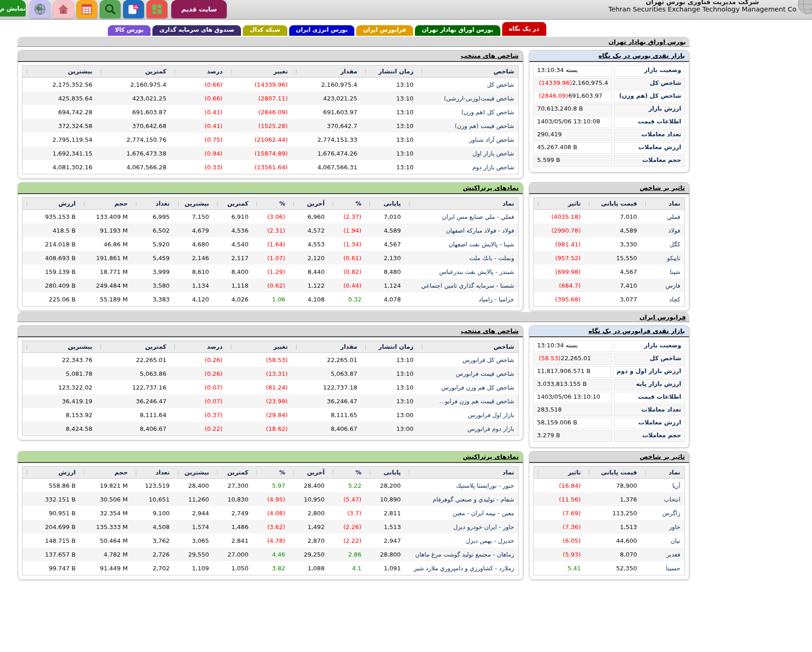 The height and width of the screenshot is (652, 812). Describe the element at coordinates (663, 554) in the screenshot. I see `symbol-link: فغدیر` at that location.